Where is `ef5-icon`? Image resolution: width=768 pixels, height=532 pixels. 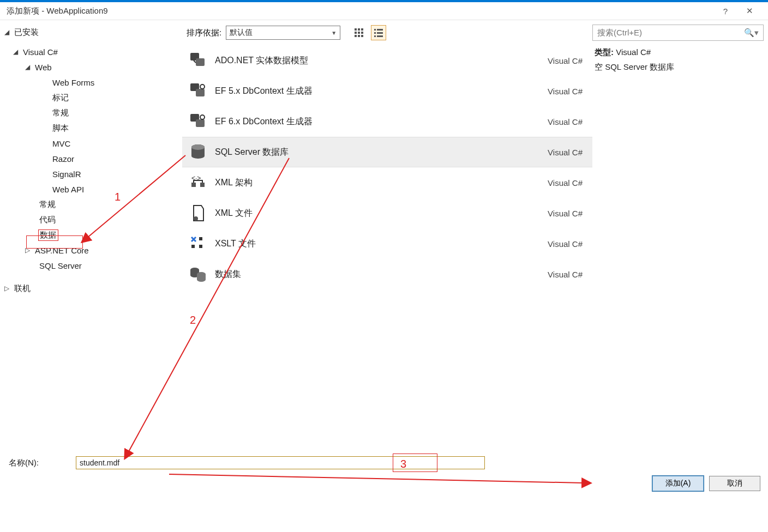
ef5-icon is located at coordinates (198, 91).